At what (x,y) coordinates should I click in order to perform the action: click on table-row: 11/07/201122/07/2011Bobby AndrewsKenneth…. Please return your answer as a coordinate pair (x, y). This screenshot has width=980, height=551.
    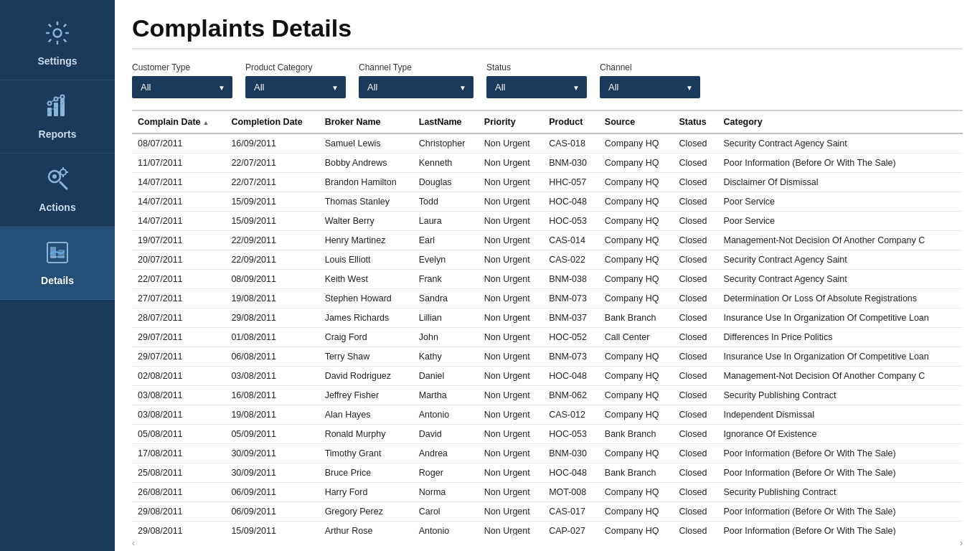
    Looking at the image, I should click on (547, 164).